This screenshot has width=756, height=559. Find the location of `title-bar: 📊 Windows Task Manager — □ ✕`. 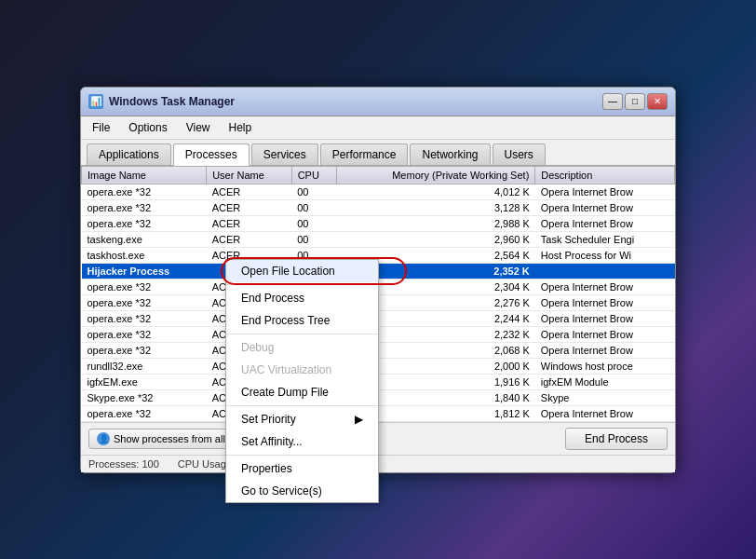

title-bar: 📊 Windows Task Manager — □ ✕ is located at coordinates (378, 102).